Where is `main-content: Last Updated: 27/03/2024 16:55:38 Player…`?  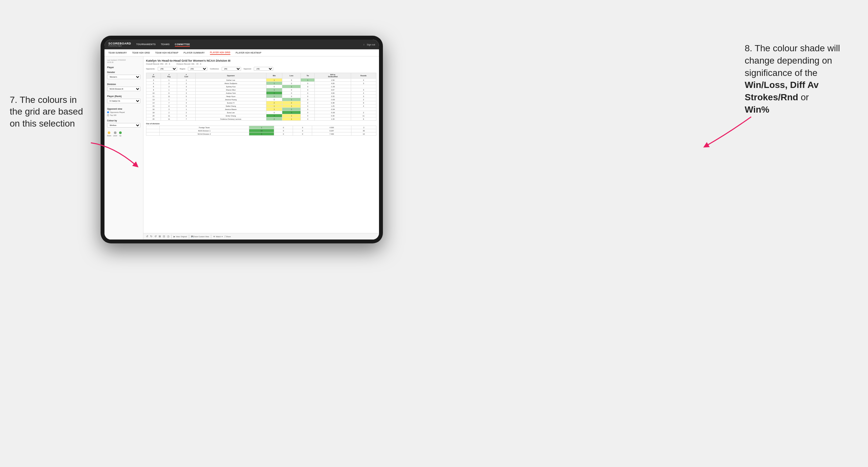 main-content: Last Updated: 27/03/2024 16:55:38 Player… is located at coordinates (242, 148).